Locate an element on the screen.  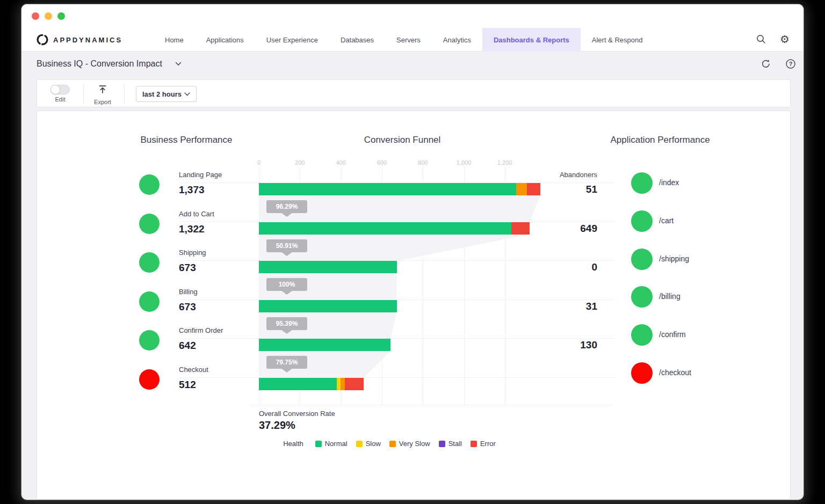
endpoint-label-checkout: /checkout is located at coordinates (675, 372).